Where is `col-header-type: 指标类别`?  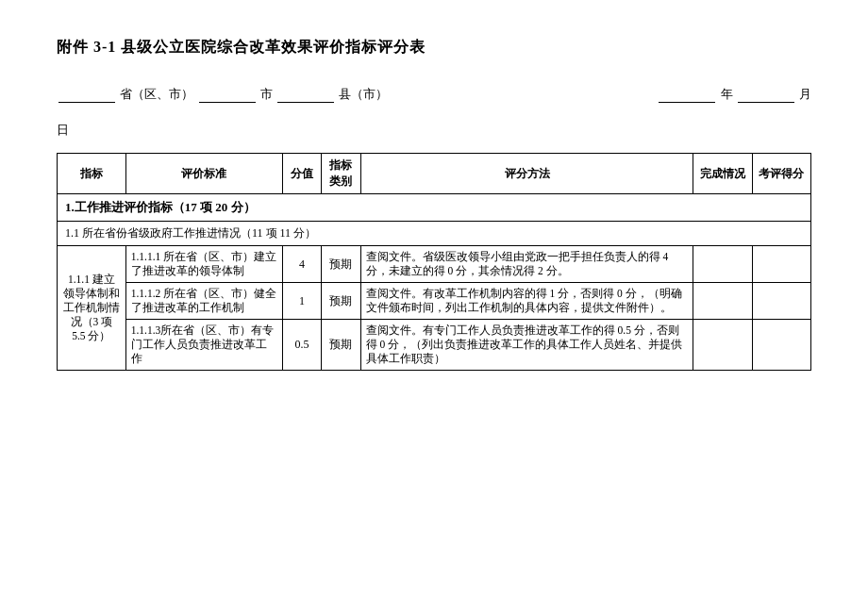
col-header-type: 指标类别 is located at coordinates (342, 174).